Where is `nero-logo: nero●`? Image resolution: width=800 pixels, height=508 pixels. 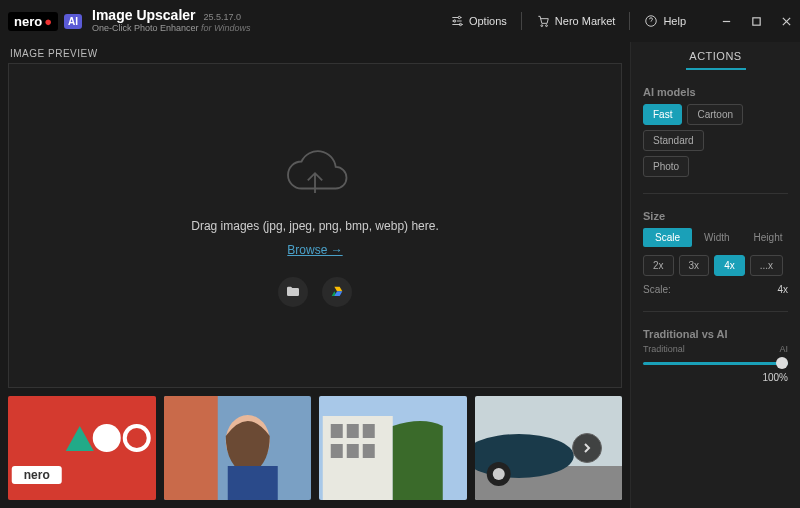 nero-logo: nero● is located at coordinates (33, 22).